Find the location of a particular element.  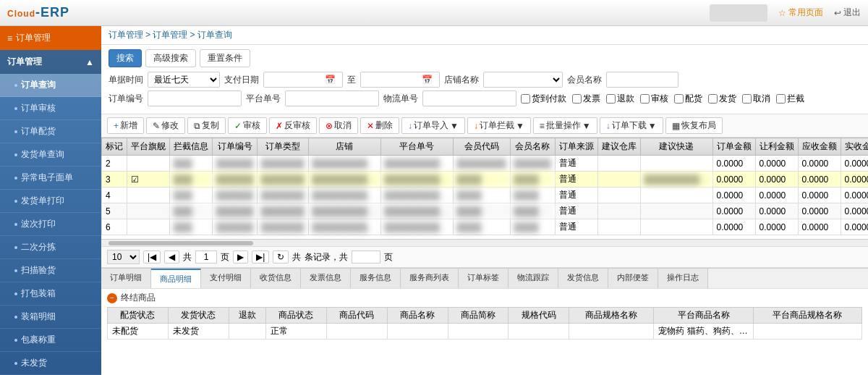

tab-payment-detail: 支付明细 is located at coordinates (226, 278).